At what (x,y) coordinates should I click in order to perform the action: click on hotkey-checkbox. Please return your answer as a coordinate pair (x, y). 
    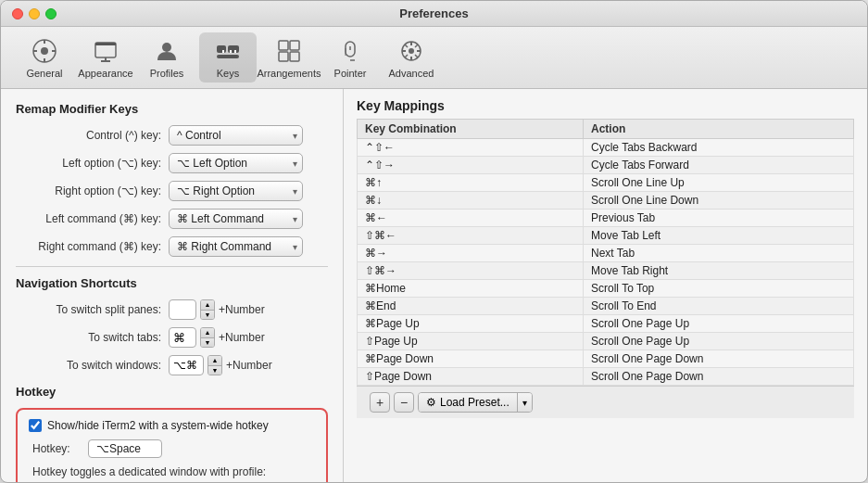
    Looking at the image, I should click on (35, 426).